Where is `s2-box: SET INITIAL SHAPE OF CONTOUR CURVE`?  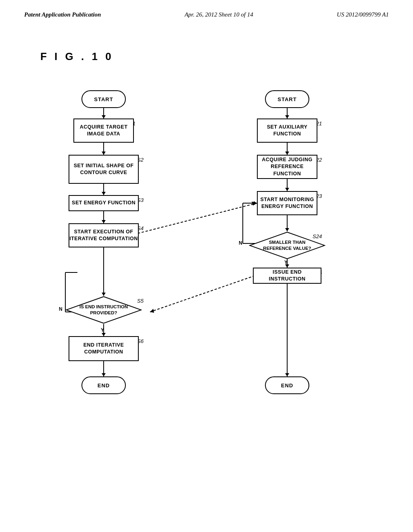
s2-box: SET INITIAL SHAPE OF CONTOUR CURVE is located at coordinates (104, 169).